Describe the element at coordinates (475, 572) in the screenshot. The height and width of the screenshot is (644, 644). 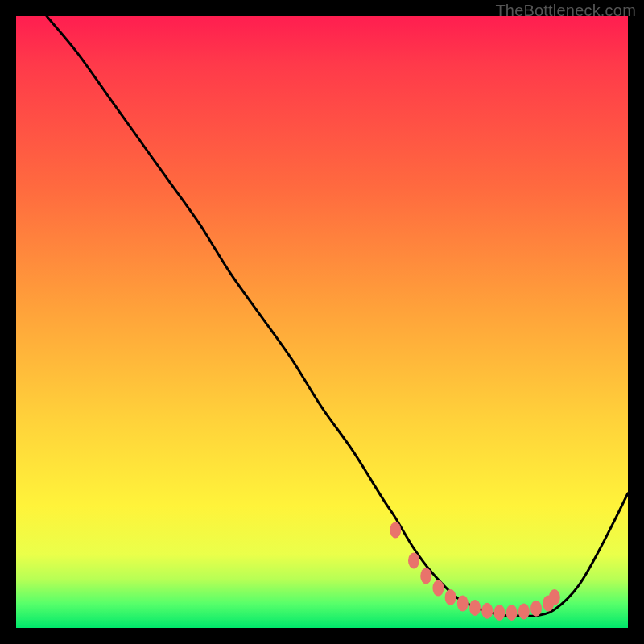
I see `optimal-range-dots` at that location.